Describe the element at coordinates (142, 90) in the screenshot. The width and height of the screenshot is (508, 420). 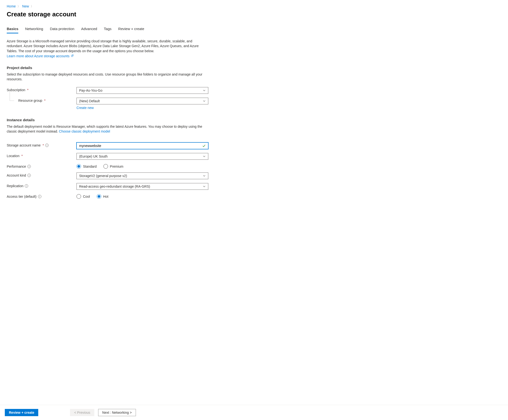
I see `subscription-select: Pay-As-You-Go` at that location.